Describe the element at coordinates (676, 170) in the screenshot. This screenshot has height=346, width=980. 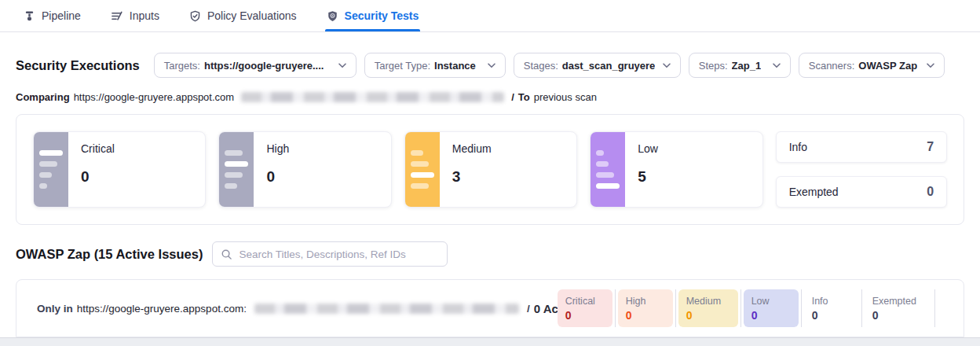
I see `severity-card-low: Low 5` at that location.